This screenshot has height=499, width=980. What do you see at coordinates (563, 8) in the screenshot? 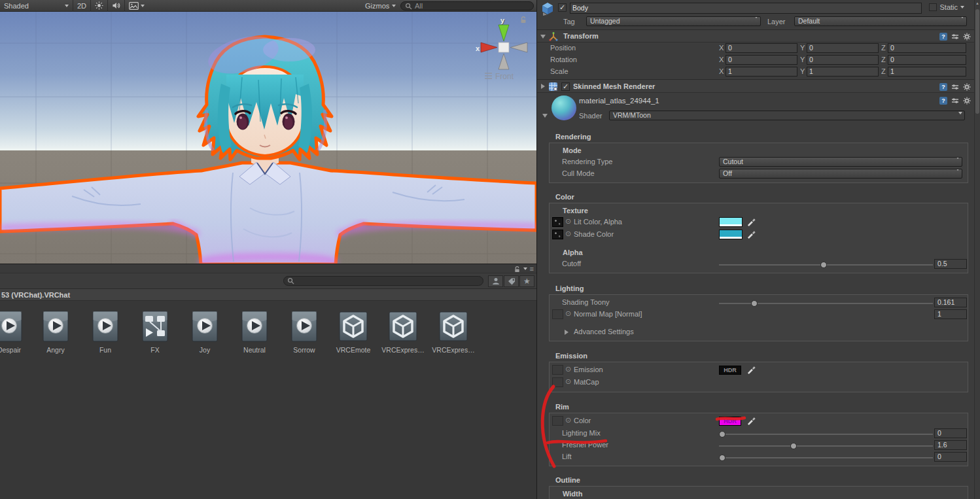
I see `active-checkbox: ✓` at bounding box center [563, 8].